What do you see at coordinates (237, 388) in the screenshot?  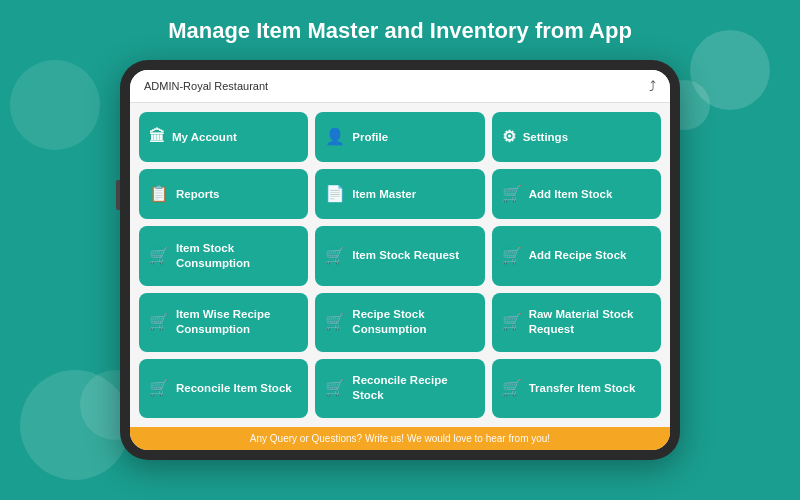 I see `menu-label-reconcile-item-stock: Reconcile Item Stock` at bounding box center [237, 388].